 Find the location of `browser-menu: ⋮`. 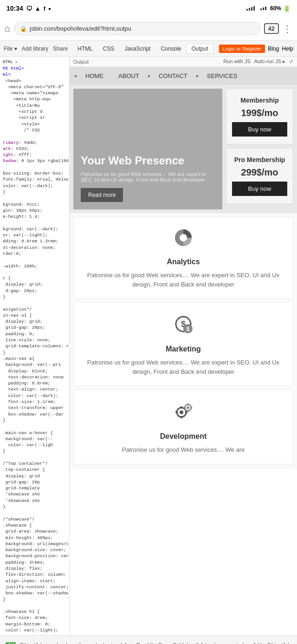

browser-menu: ⋮ is located at coordinates (288, 29).